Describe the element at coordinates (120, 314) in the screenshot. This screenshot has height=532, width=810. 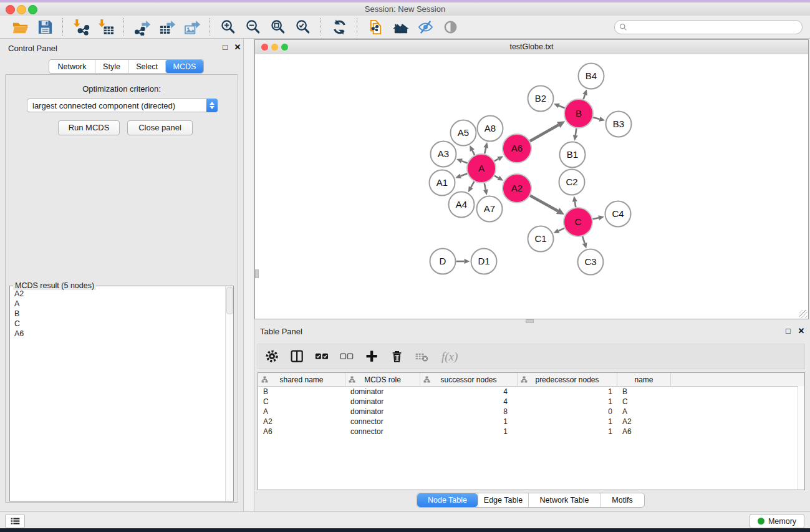
I see `mcds-result-item: B` at that location.